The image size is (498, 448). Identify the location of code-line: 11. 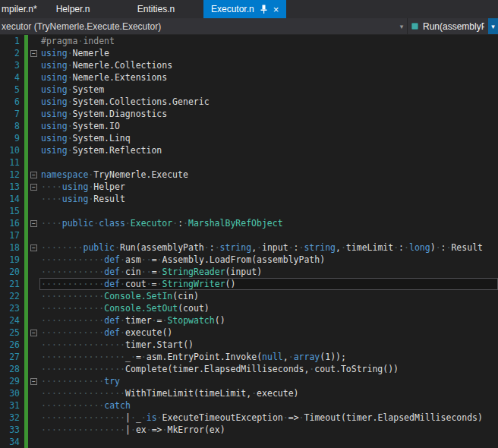
(249, 162).